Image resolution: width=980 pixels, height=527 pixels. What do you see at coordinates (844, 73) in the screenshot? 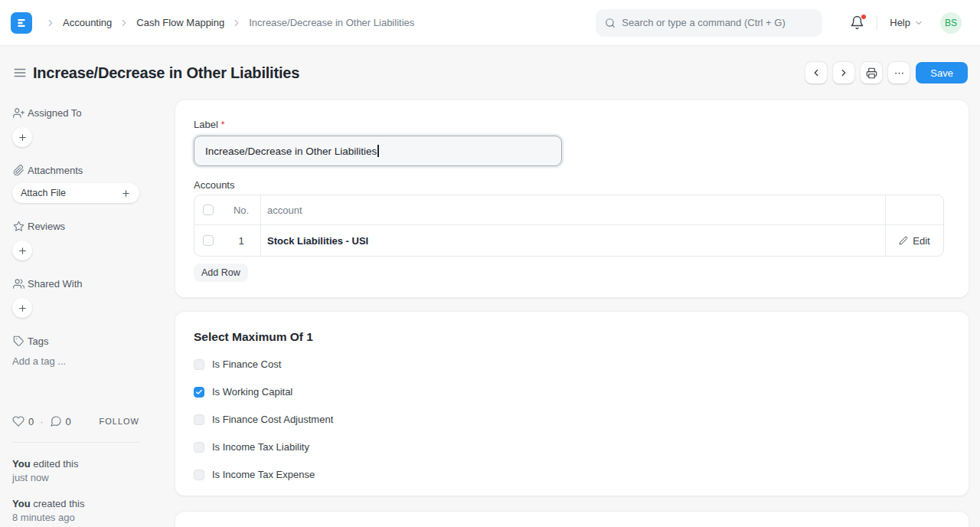
I see `next-document-button` at bounding box center [844, 73].